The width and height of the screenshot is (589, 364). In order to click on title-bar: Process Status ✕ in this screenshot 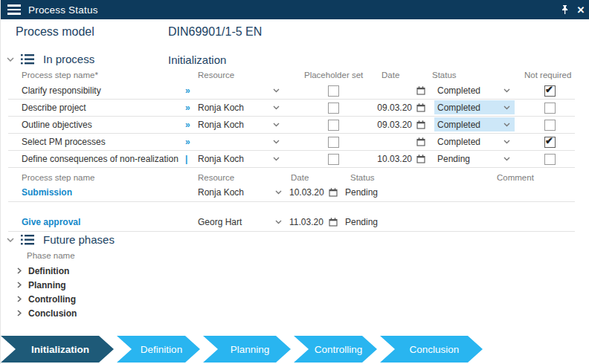, I will do `click(294, 10)`.